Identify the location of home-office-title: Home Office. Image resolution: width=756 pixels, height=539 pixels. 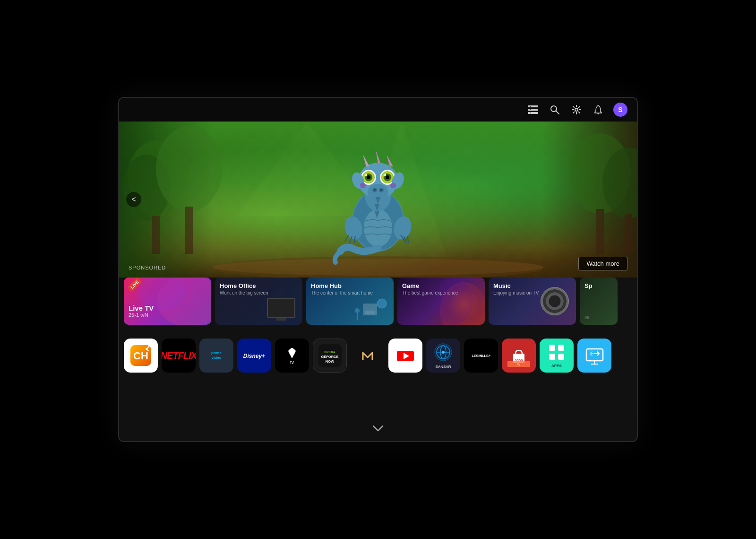
(244, 286).